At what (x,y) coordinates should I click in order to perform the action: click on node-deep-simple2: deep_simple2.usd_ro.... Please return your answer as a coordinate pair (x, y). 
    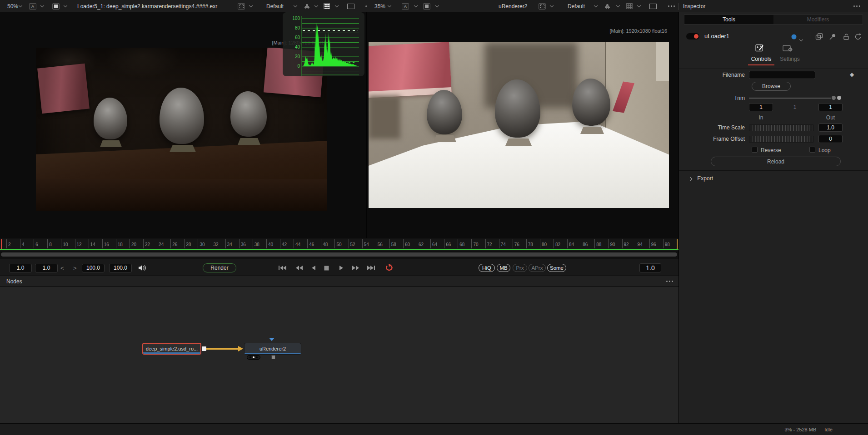
    Looking at the image, I should click on (172, 349).